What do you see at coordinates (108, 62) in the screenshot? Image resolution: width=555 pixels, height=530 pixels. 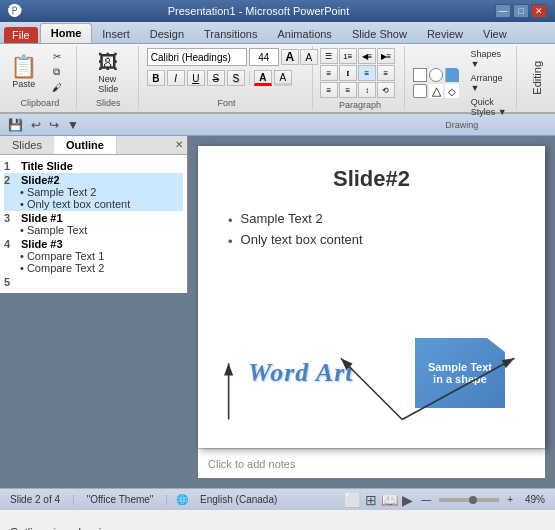 I see `new-slide-icon: 🖼` at bounding box center [108, 62].